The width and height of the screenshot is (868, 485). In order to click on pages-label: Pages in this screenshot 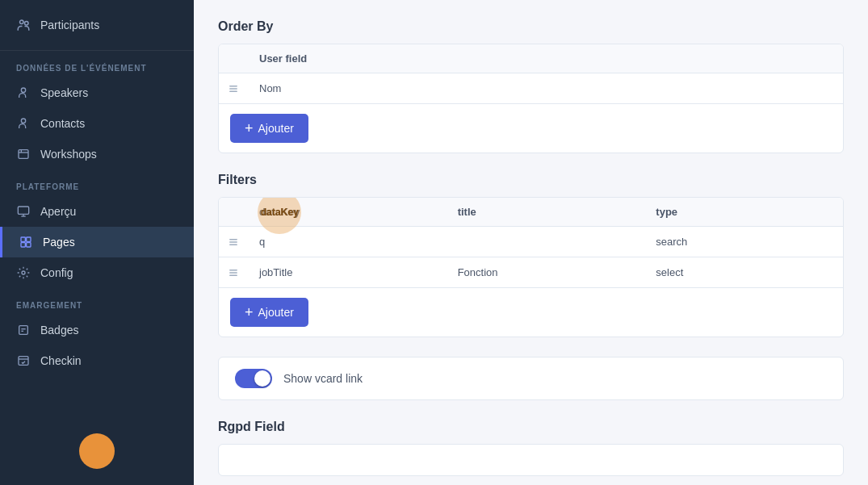, I will do `click(59, 242)`.